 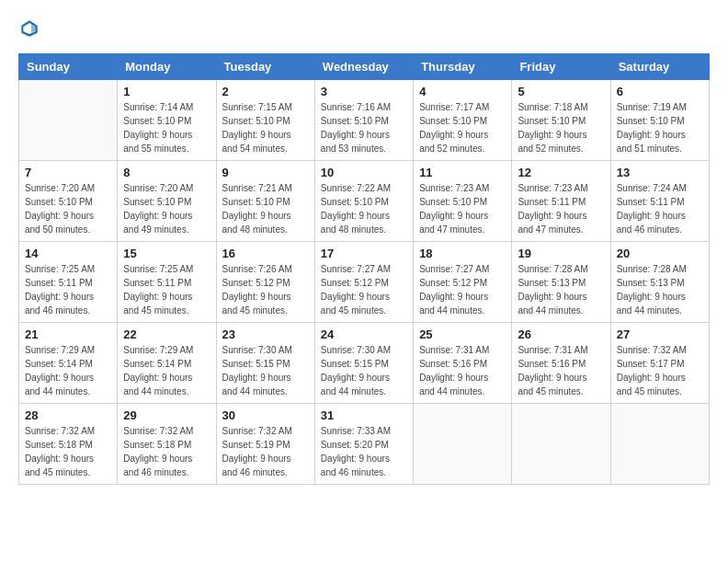 What do you see at coordinates (364, 92) in the screenshot?
I see `day-number: 3` at bounding box center [364, 92].